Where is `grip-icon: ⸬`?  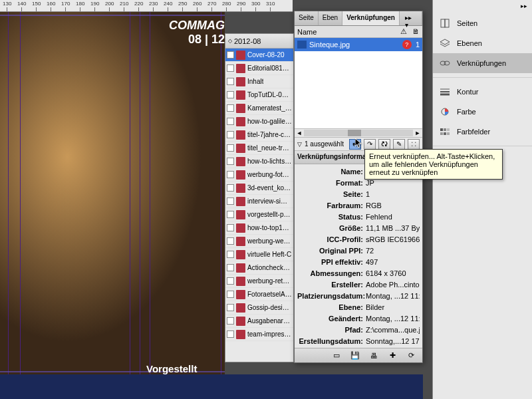 grip-icon: ⸬ is located at coordinates (414, 144).